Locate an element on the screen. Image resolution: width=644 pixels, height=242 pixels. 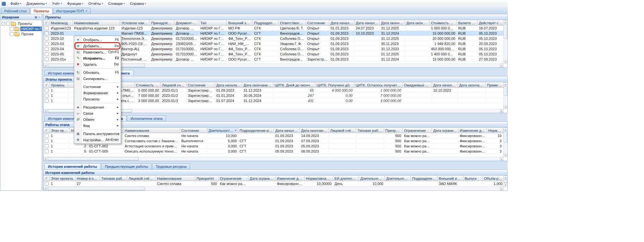
menu-item-exchange: ⇄Обмен▶ is located at coordinates (97, 119).